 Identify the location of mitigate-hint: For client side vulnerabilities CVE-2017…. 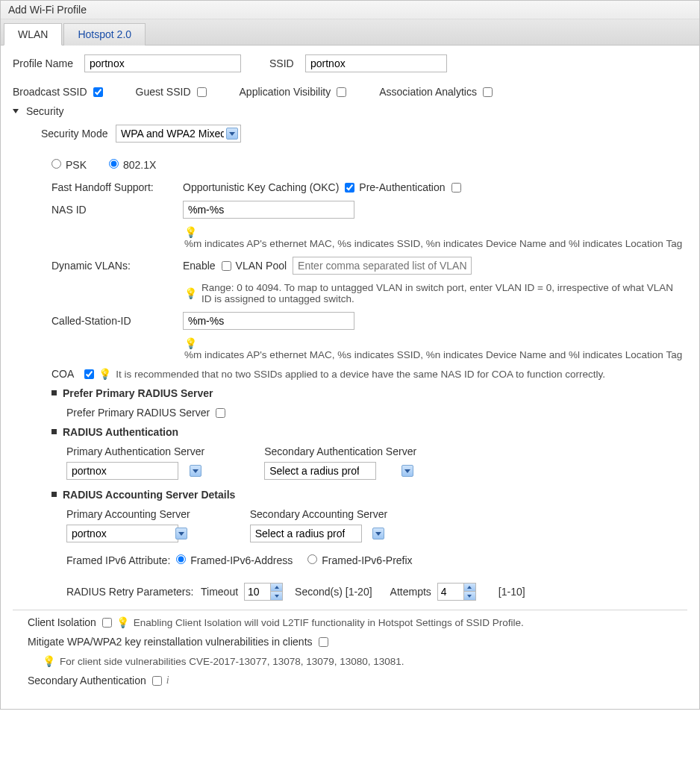
(232, 661).